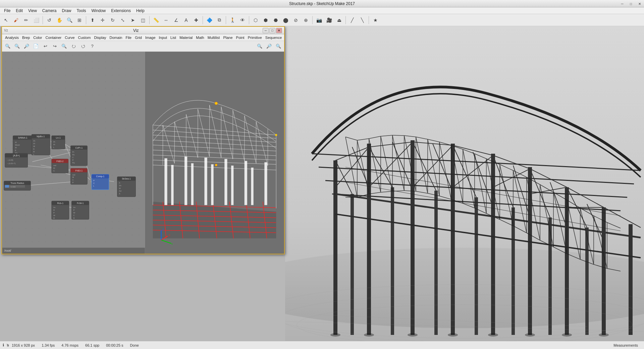  What do you see at coordinates (622, 4) in the screenshot?
I see `minimize-button: ─` at bounding box center [622, 4].